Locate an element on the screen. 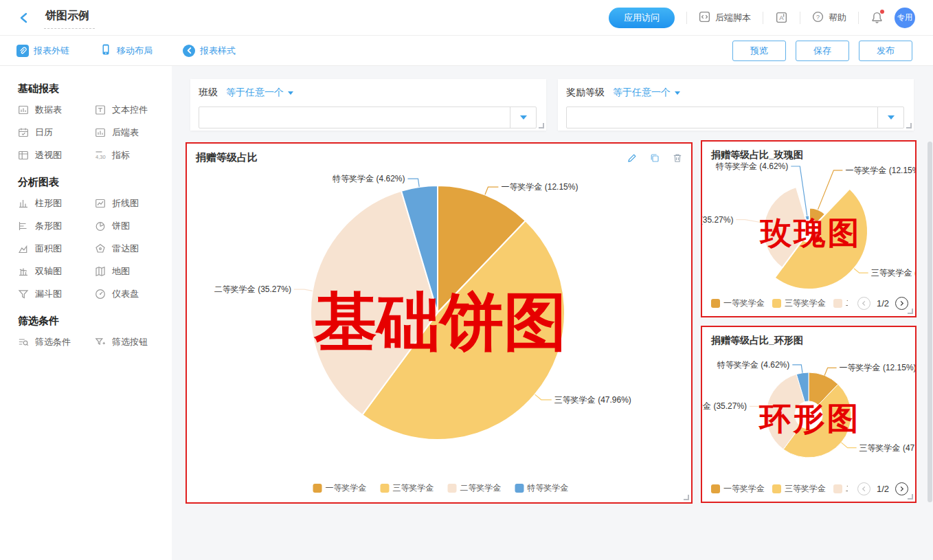 The image size is (933, 560). notification-bell-icon is located at coordinates (877, 18).